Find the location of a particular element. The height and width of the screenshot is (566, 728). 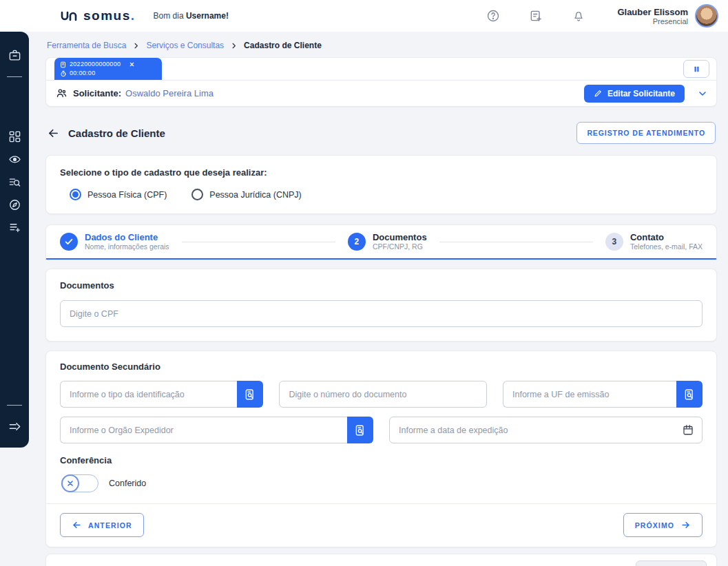

somus-logo: somus. is located at coordinates (98, 16).